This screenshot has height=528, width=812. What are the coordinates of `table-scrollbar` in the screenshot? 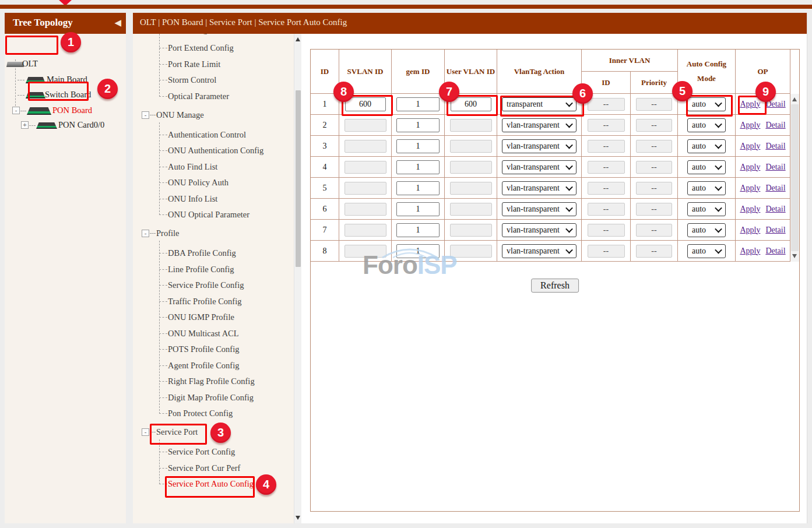 It's located at (795, 178).